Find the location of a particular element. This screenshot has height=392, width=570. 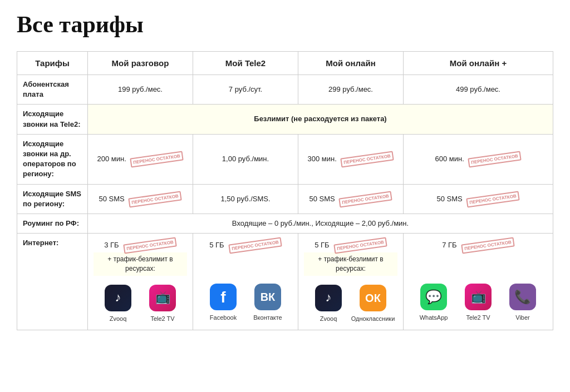

calls-other-row: Исходящие звонки на др. операторов по ре… is located at coordinates (285, 159).